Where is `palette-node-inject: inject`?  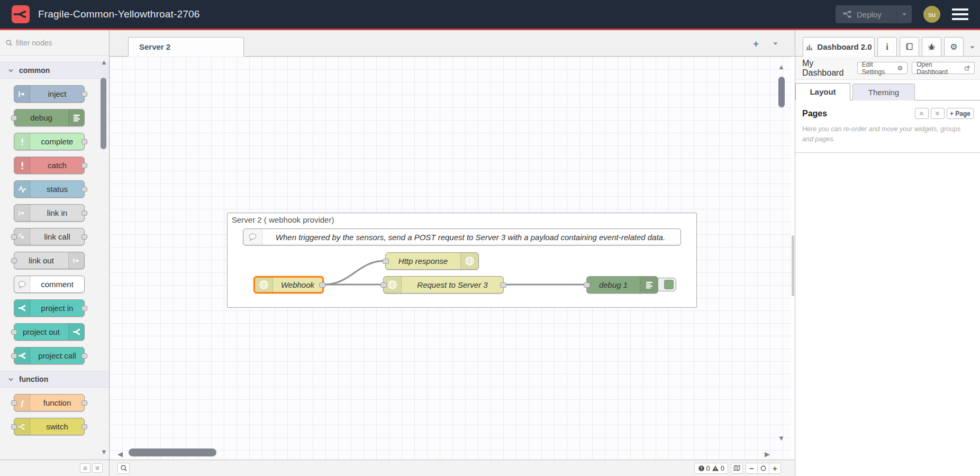
palette-node-inject: inject is located at coordinates (49, 94).